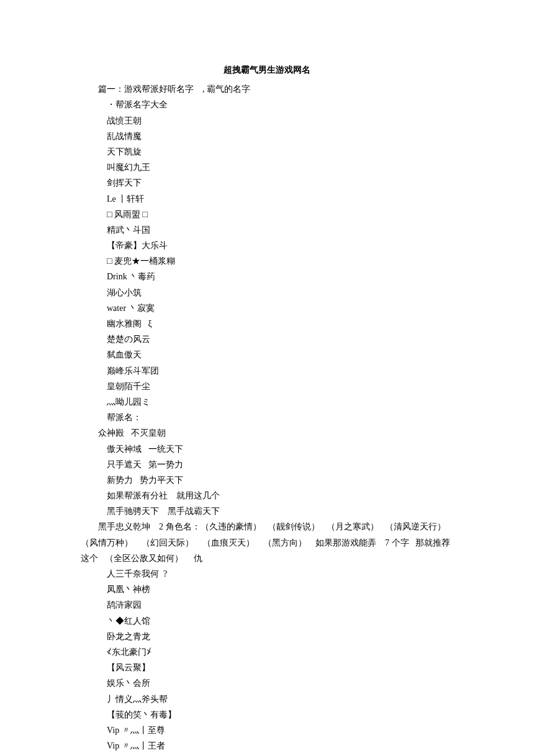  Describe the element at coordinates (267, 511) in the screenshot. I see `name-line: 黑手驰骋天下 黑手战霸天下` at that location.